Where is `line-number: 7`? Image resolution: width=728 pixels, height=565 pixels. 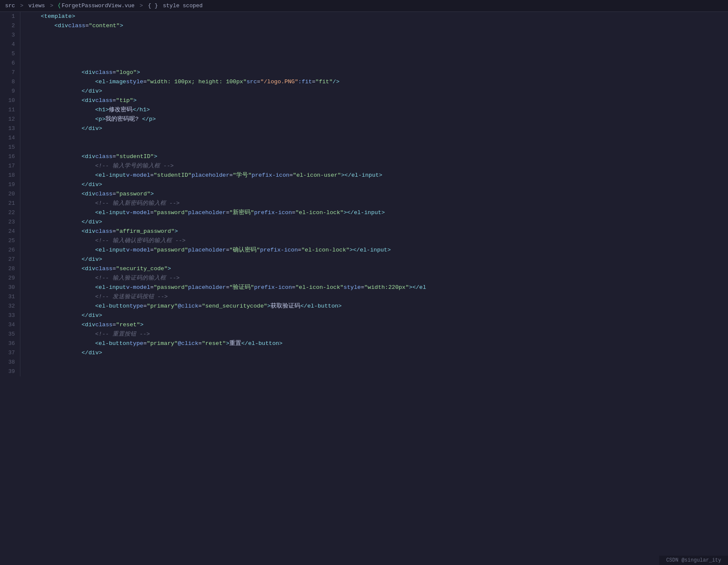
line-number: 7 is located at coordinates (10, 73).